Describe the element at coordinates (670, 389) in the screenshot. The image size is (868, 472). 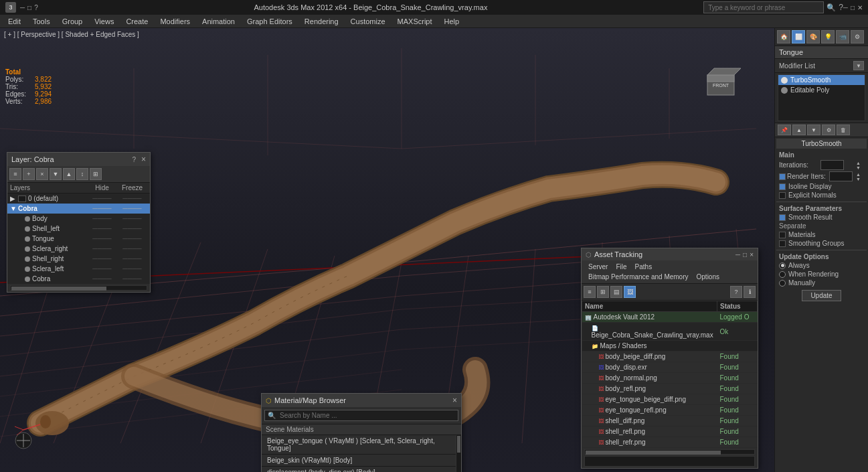
I see `asset-row-3: 🖼body_refl.png Found` at that location.